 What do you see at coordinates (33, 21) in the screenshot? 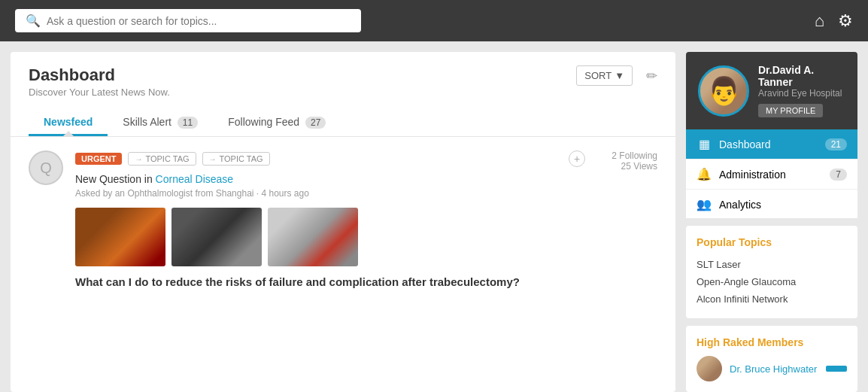
I see `search-icon: 🔍` at bounding box center [33, 21].